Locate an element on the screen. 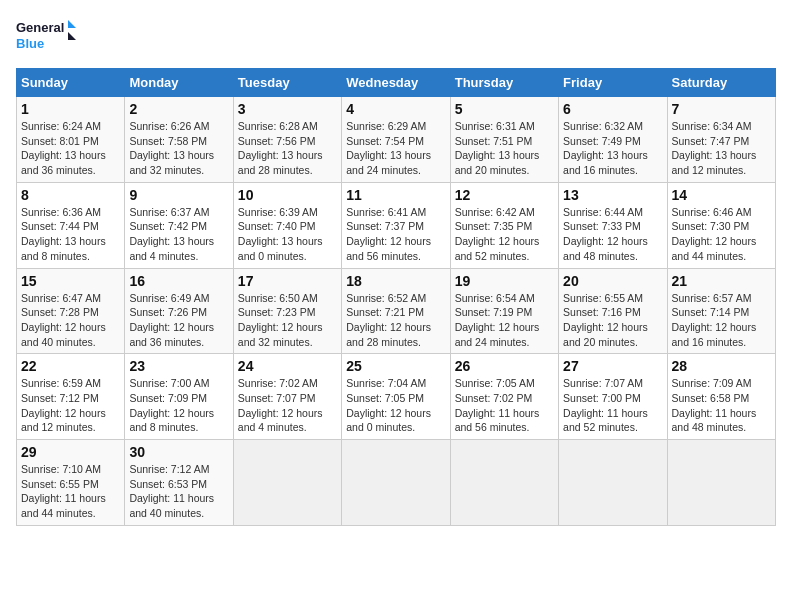  sunrise-label: Sunrise: 6:49 AM is located at coordinates (169, 298).